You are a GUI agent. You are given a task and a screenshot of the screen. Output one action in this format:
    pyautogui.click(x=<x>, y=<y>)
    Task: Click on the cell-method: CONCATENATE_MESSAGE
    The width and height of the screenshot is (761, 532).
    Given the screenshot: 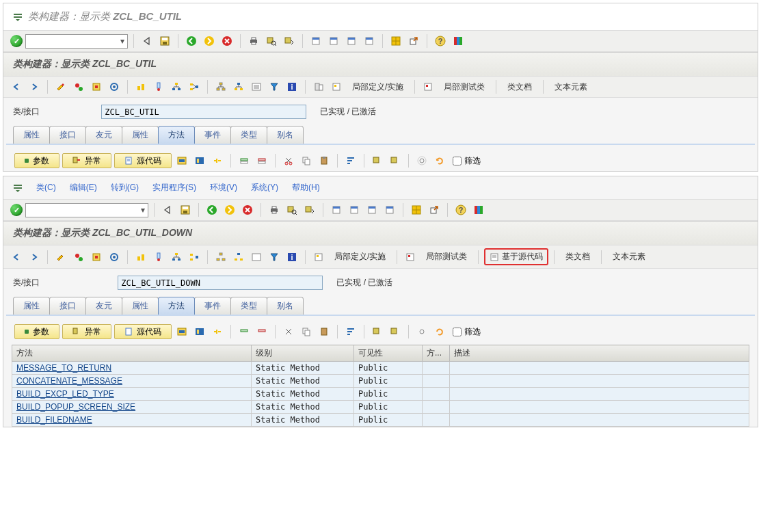 What is the action you would take?
    pyautogui.click(x=132, y=382)
    